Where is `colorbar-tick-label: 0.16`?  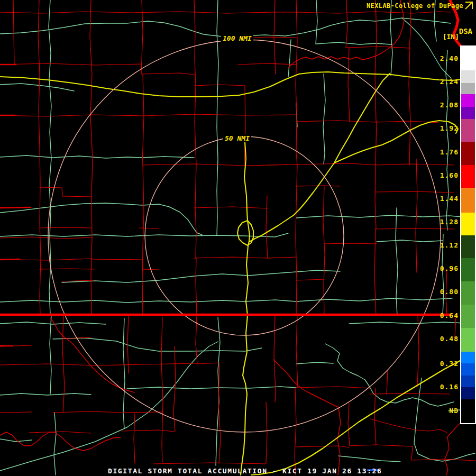
colorbar-tick-label: 0.16 is located at coordinates (450, 387).